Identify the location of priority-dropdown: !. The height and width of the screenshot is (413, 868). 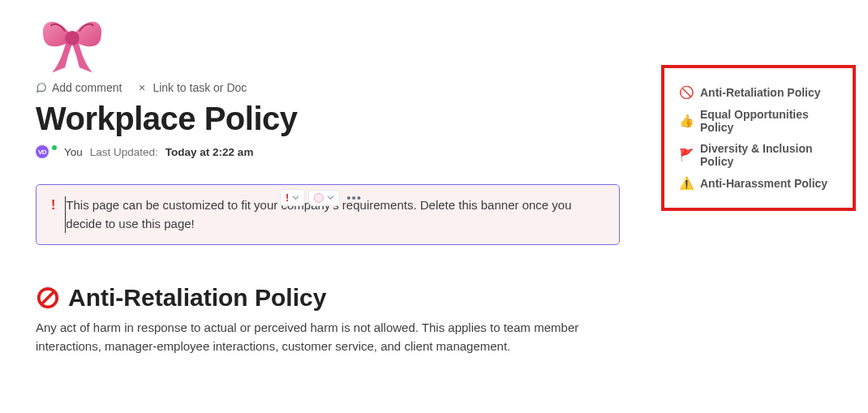
(292, 198).